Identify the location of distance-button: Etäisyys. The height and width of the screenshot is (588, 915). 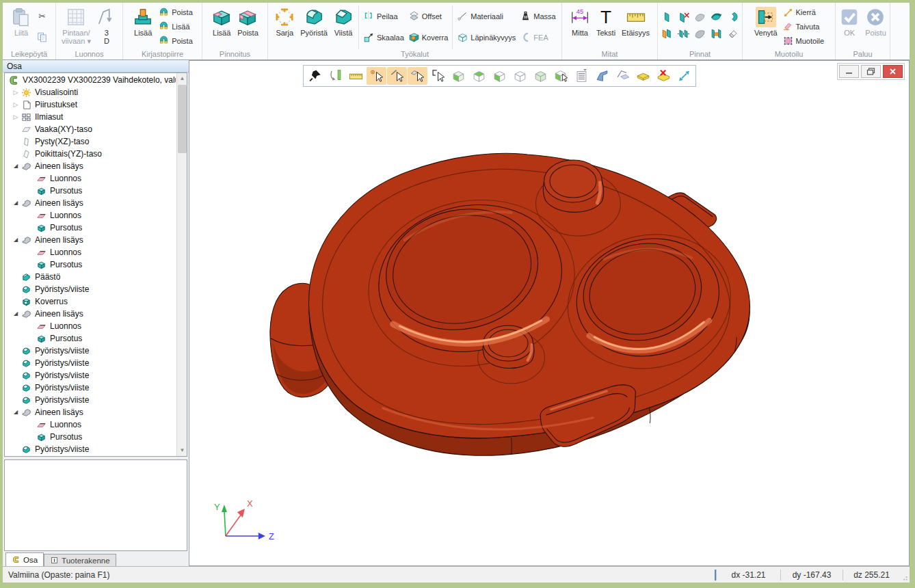
(636, 22).